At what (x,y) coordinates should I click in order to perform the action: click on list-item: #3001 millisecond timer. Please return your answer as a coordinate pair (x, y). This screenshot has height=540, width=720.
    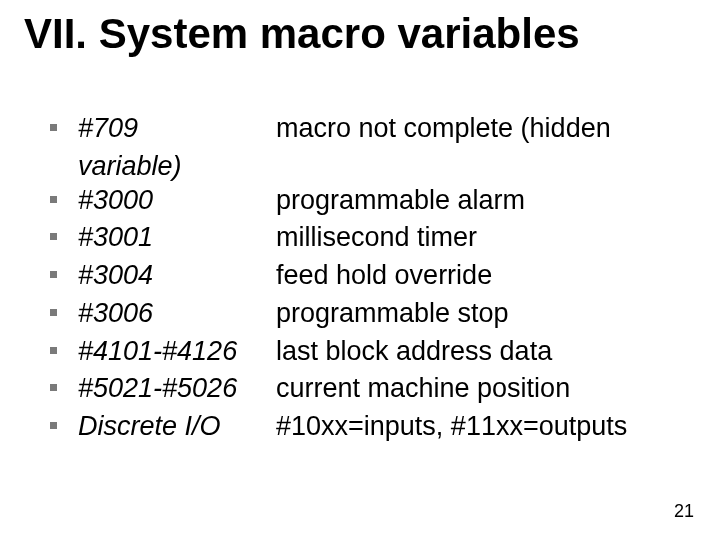
    Looking at the image, I should click on (370, 238).